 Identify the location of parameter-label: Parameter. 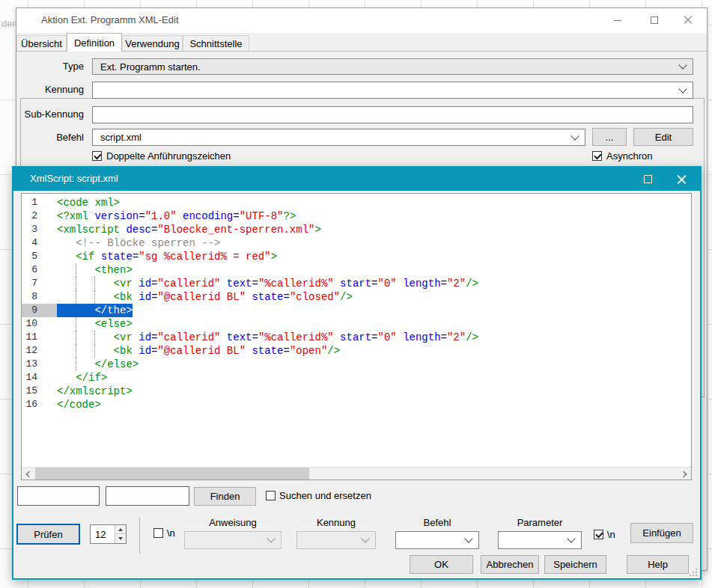
(540, 522).